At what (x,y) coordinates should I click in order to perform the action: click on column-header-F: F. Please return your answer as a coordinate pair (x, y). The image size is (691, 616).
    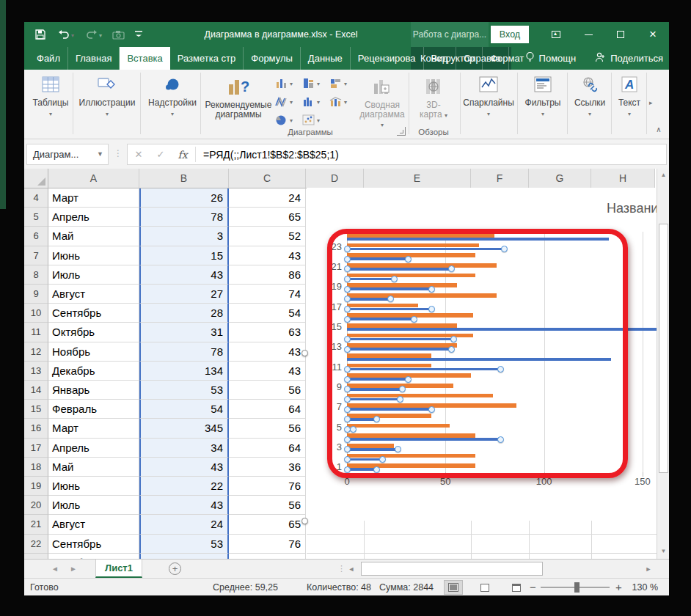
    Looking at the image, I should click on (500, 179).